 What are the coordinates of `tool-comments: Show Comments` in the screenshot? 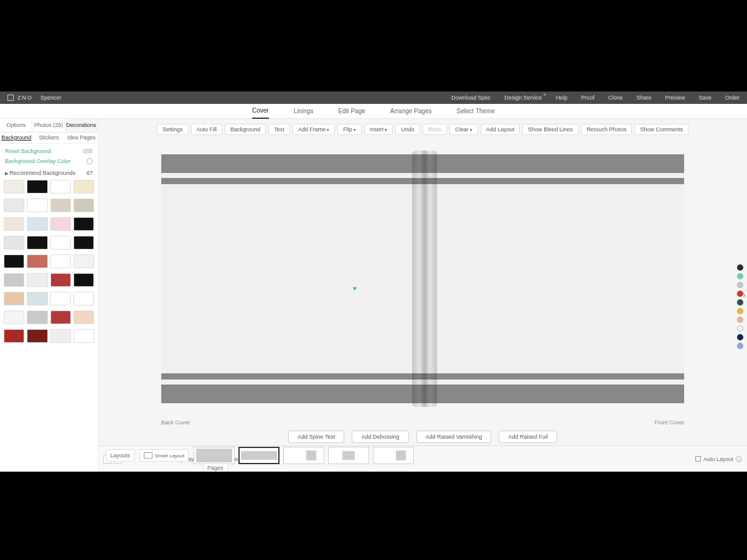 It's located at (661, 129).